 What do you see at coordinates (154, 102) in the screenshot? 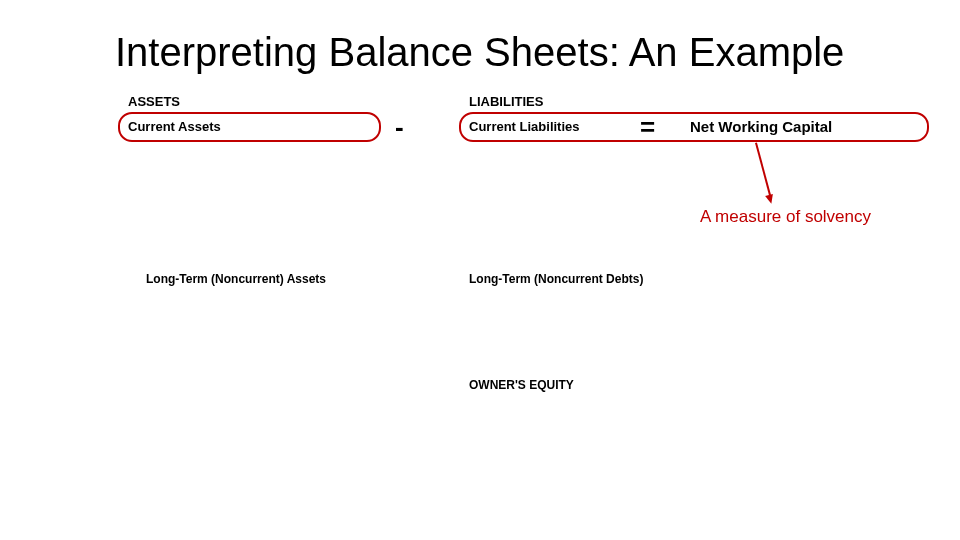
I see `assets-heading: ASSETS` at bounding box center [154, 102].